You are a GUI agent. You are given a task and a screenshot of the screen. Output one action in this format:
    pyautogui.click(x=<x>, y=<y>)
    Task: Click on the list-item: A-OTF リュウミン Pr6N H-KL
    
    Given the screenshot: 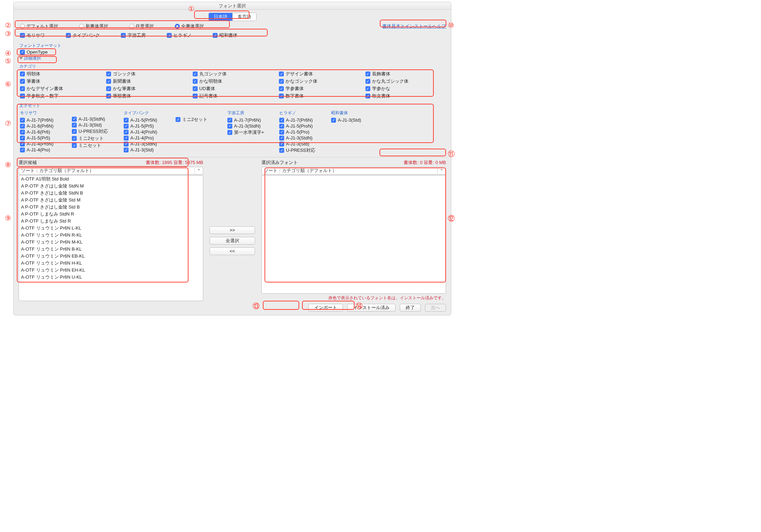 What is the action you would take?
    pyautogui.click(x=111, y=263)
    